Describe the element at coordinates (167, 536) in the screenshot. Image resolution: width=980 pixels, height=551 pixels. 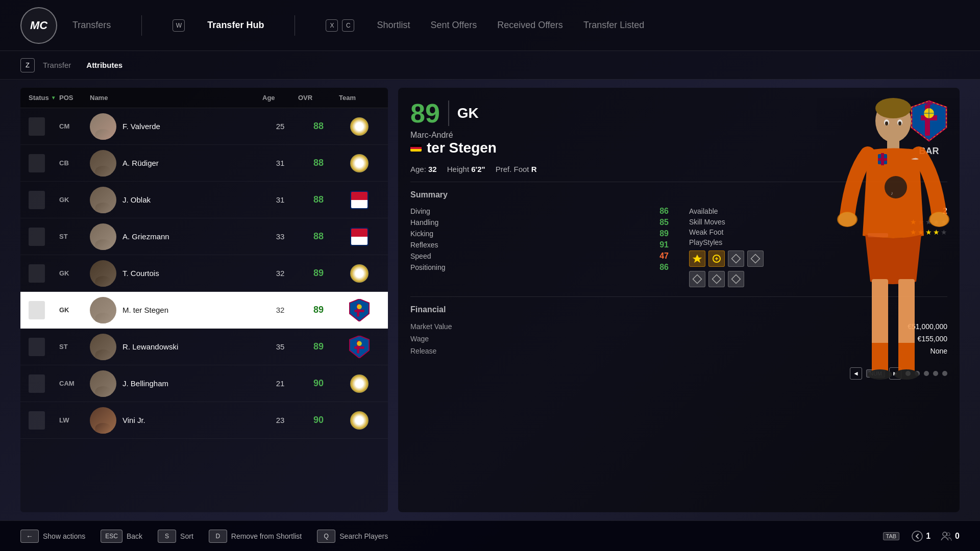
I see `key-s: S` at that location.